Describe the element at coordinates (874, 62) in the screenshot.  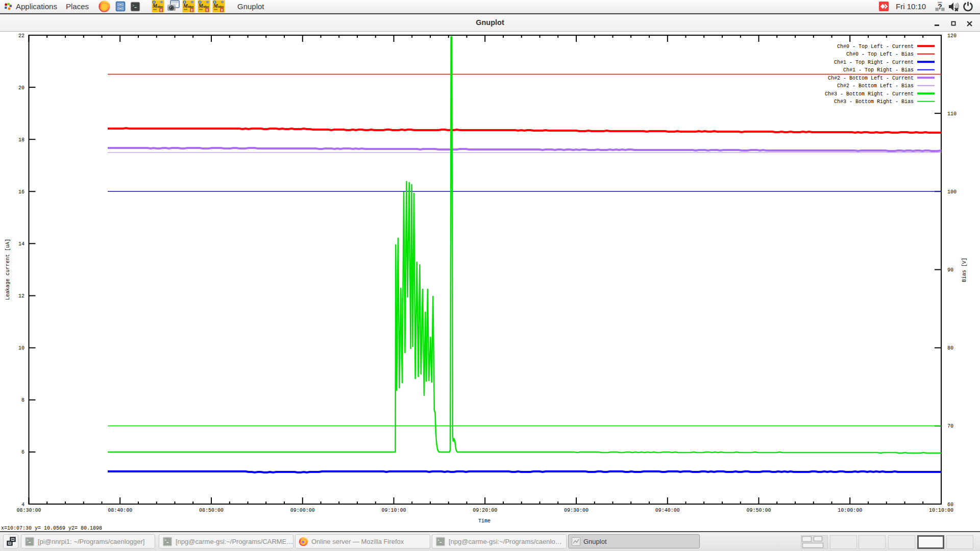
I see `svg-text: Ch#1 - Top Right - Current` at that location.